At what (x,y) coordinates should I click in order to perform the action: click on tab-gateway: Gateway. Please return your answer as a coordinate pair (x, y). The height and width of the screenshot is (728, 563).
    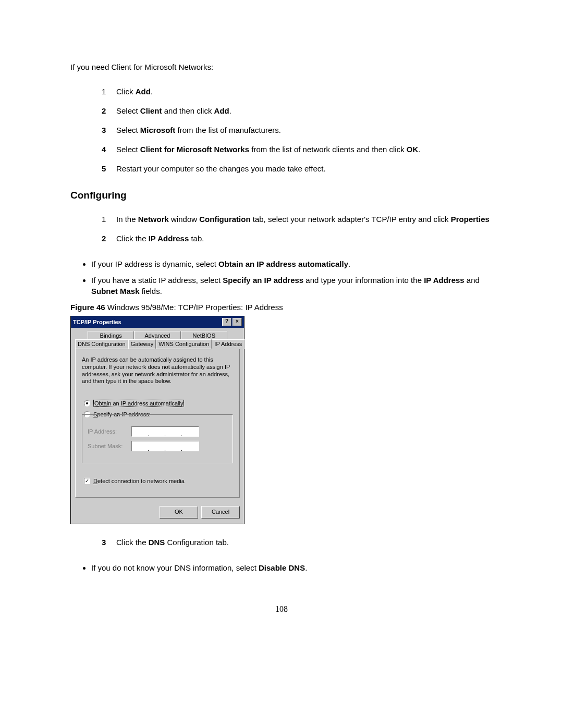
    Looking at the image, I should click on (142, 344).